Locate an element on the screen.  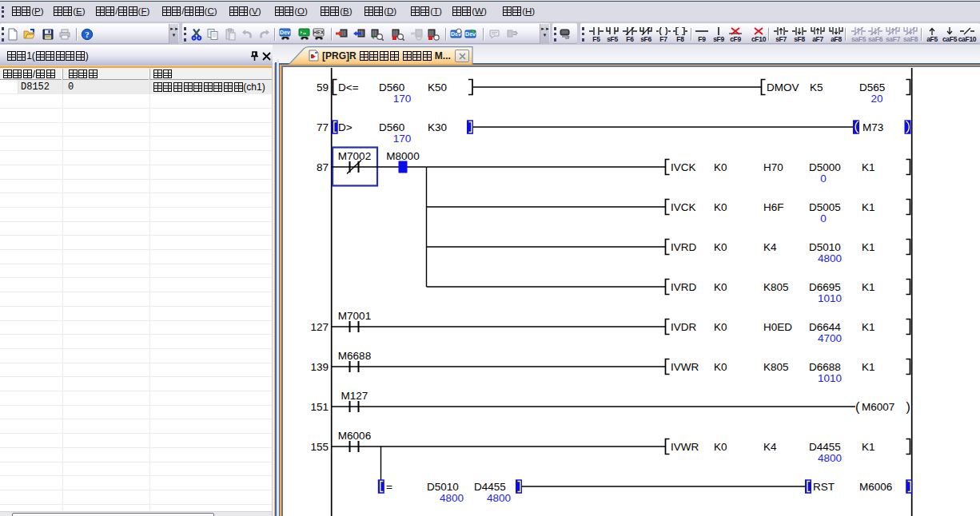
svg-text: H0ED is located at coordinates (778, 327).